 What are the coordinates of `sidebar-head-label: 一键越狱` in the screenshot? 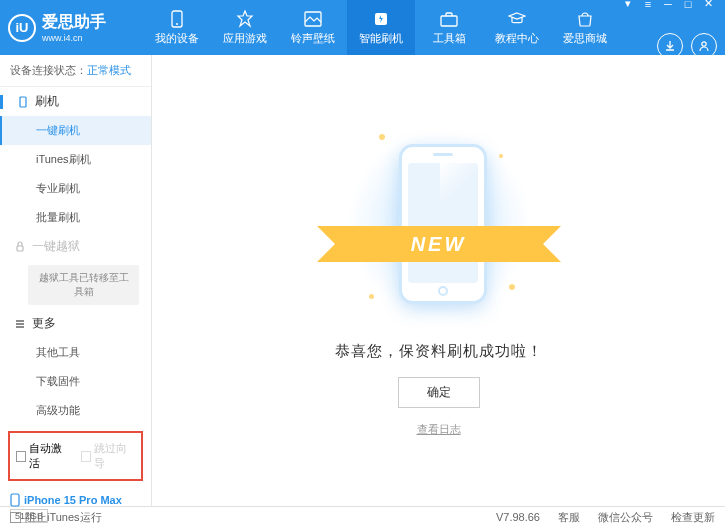 It's located at (56, 246).